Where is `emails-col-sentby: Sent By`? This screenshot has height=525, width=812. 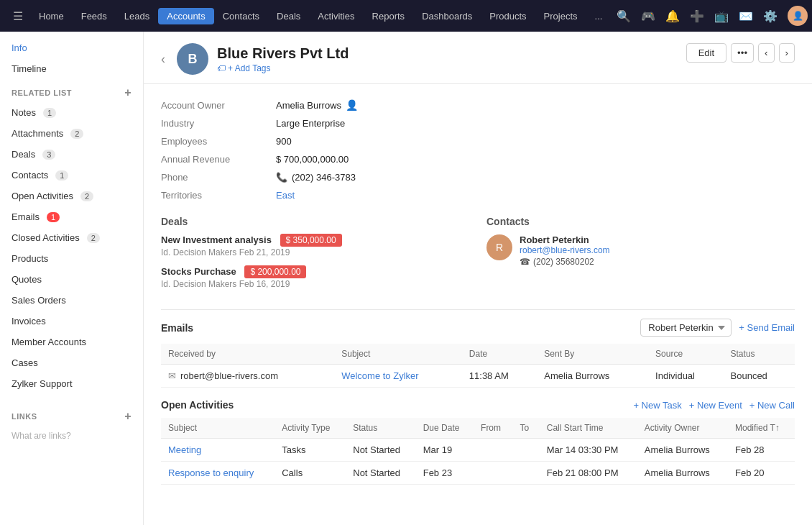
emails-col-sentby: Sent By is located at coordinates (592, 354).